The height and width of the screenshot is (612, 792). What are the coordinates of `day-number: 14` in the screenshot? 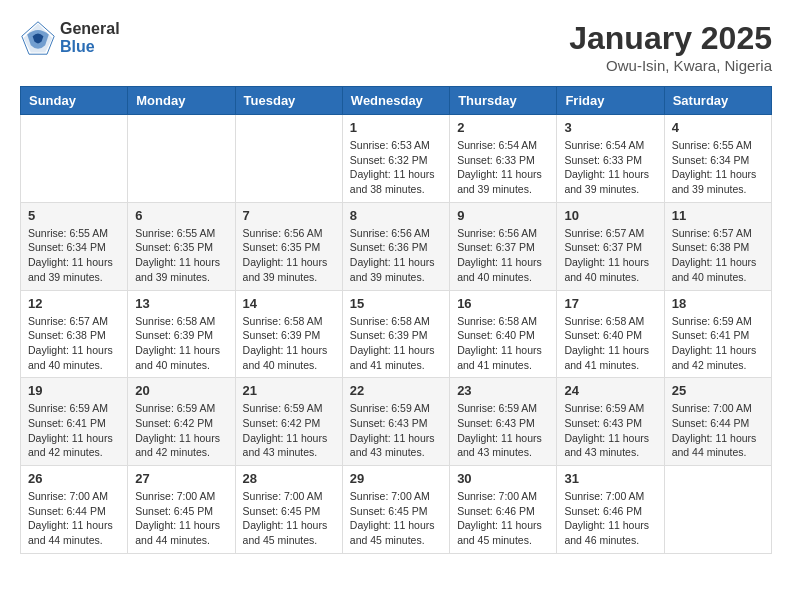 It's located at (289, 304).